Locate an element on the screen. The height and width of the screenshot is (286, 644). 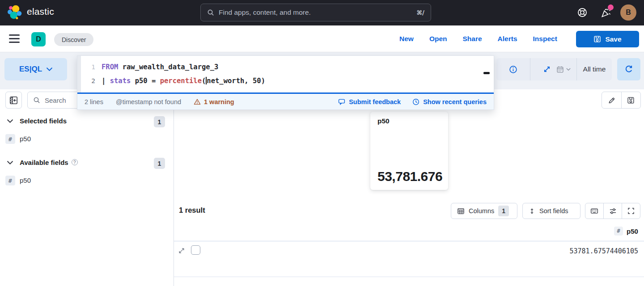
help-question-icon: ? is located at coordinates (75, 162).